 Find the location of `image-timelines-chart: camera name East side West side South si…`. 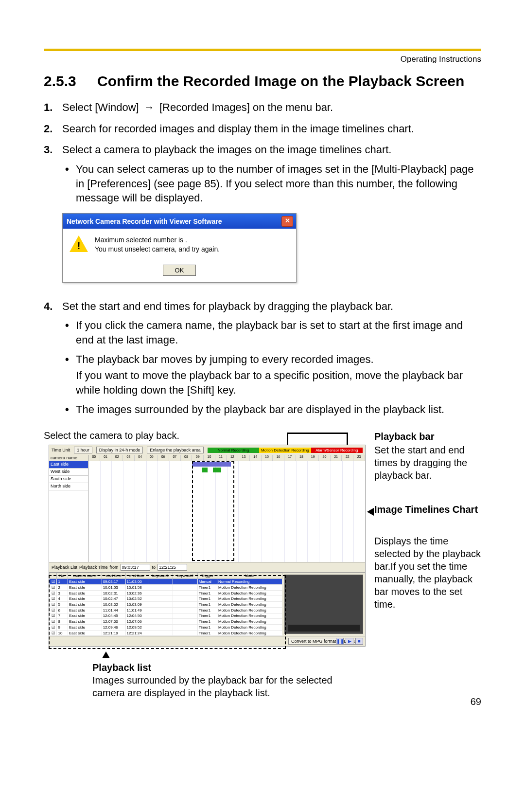

image-timelines-chart: camera name East side West side South si… is located at coordinates (207, 508).